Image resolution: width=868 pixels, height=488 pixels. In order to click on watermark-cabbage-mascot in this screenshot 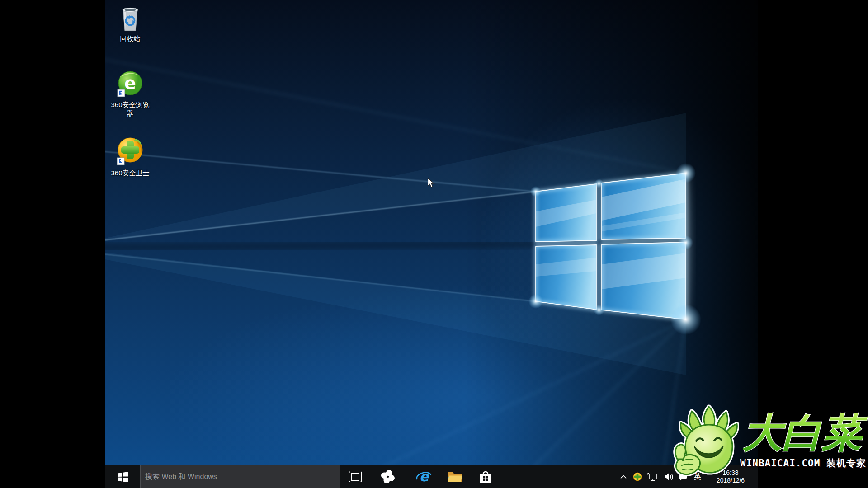, I will do `click(709, 442)`.